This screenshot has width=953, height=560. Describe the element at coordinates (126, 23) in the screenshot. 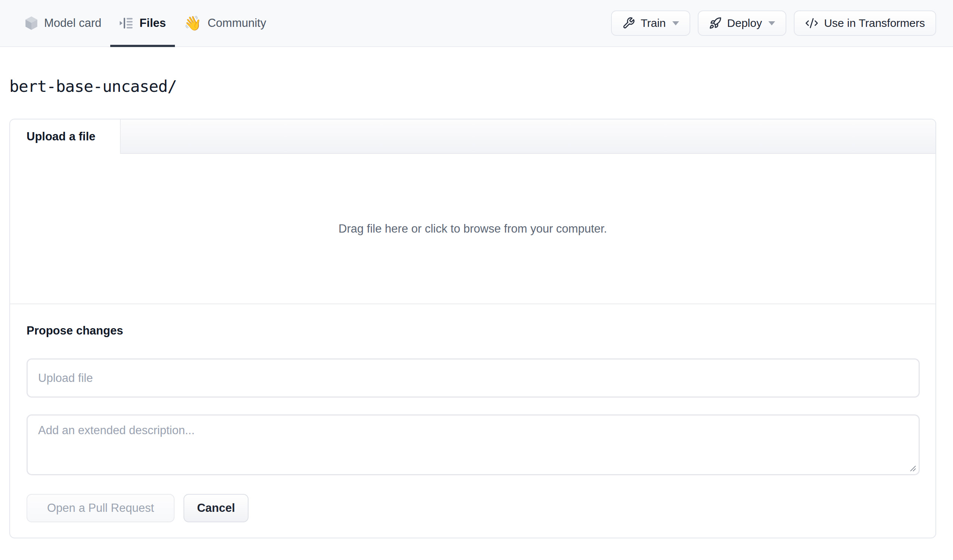

I see `list-tree-icon` at that location.